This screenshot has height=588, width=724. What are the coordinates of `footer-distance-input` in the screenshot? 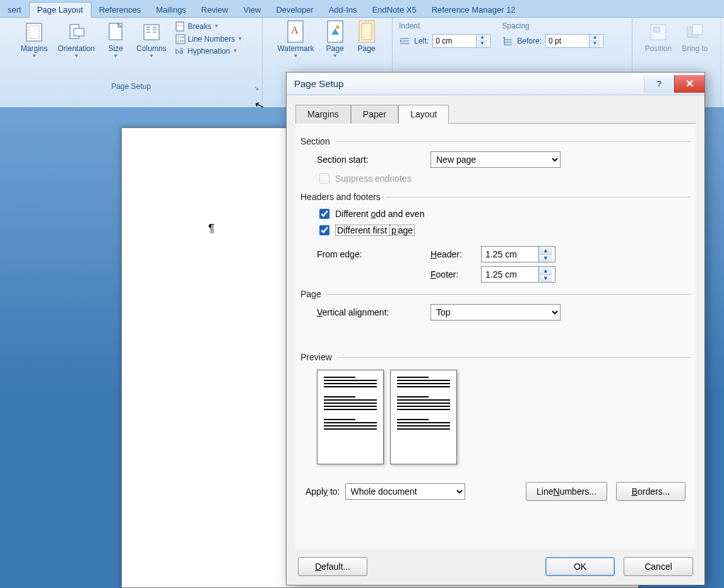 It's located at (510, 274).